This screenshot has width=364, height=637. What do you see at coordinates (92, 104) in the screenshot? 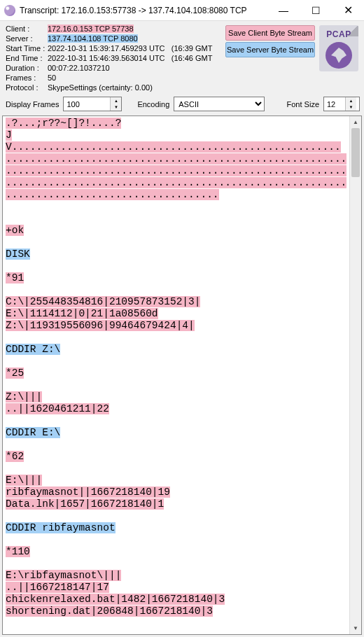
I see `display-frames-input: ▲▼` at bounding box center [92, 104].